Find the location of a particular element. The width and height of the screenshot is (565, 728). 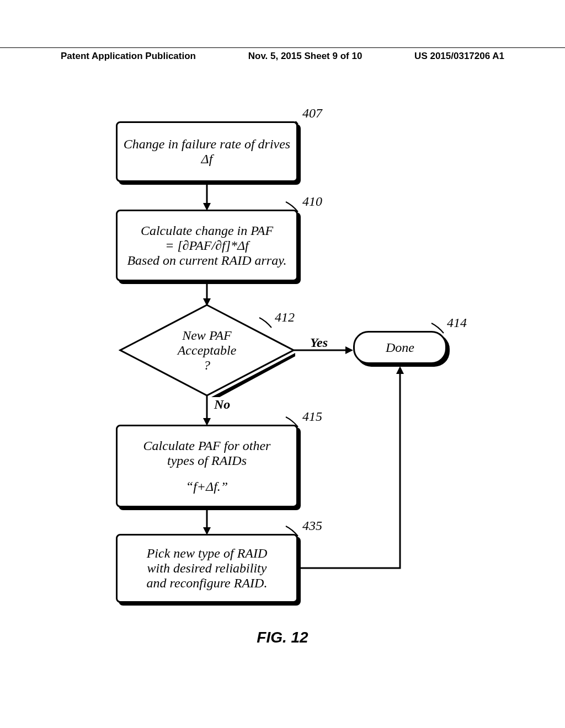

box-text: Done is located at coordinates (400, 347).